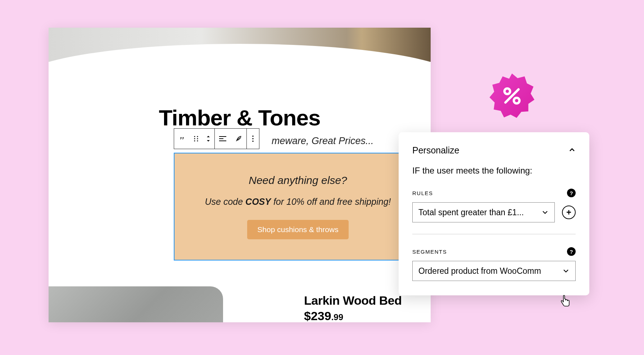 Image resolution: width=644 pixels, height=355 pixels. I want to click on more-icon, so click(253, 139).